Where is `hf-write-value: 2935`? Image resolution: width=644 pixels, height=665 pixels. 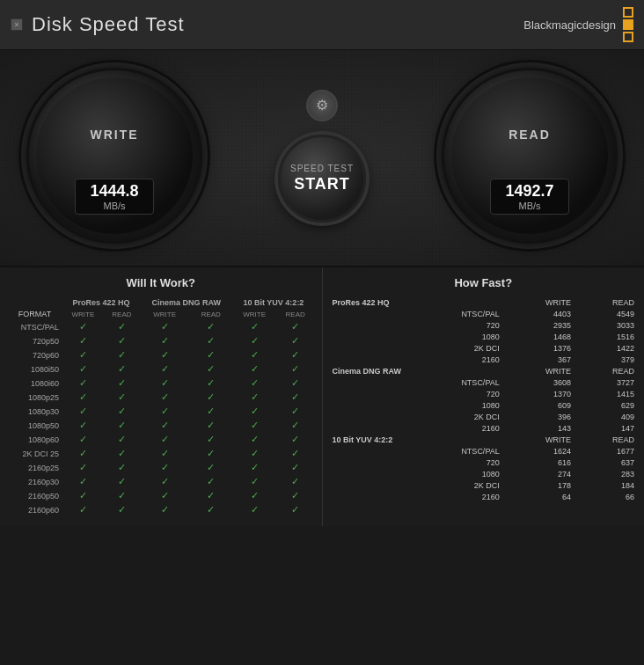 hf-write-value: 2935 is located at coordinates (538, 325).